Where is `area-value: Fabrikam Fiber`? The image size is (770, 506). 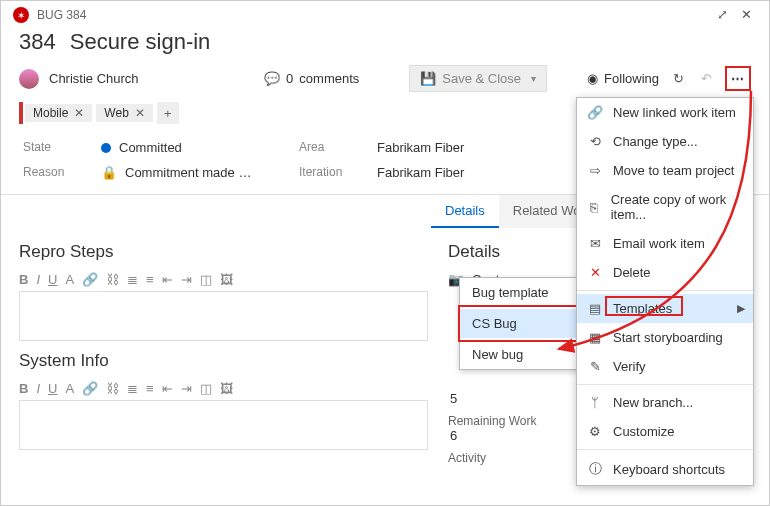
area-value: Fabrikam Fiber is located at coordinates (457, 148).